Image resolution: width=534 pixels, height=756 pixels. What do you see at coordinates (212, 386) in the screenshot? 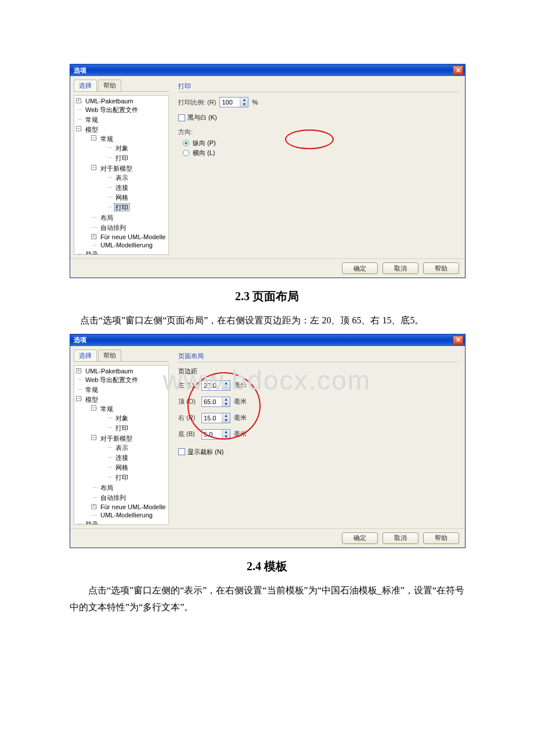
I see `margin-left-input` at bounding box center [212, 386].